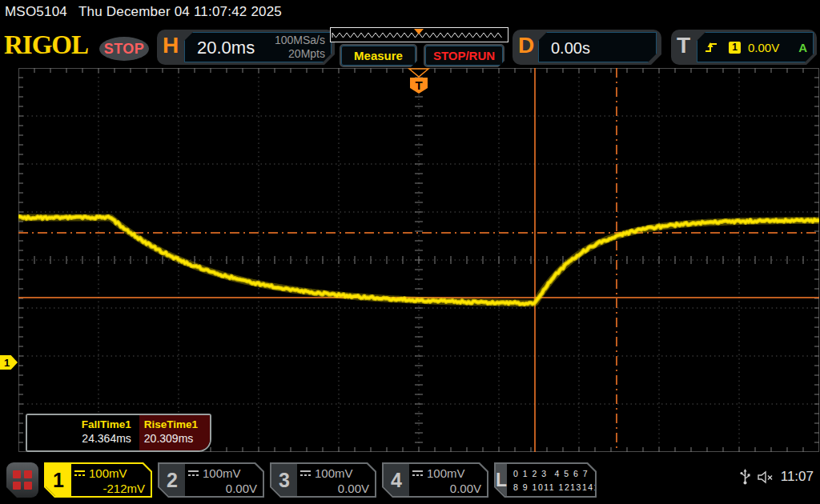  What do you see at coordinates (46, 45) in the screenshot?
I see `rigol-logo: RIGOL` at bounding box center [46, 45].